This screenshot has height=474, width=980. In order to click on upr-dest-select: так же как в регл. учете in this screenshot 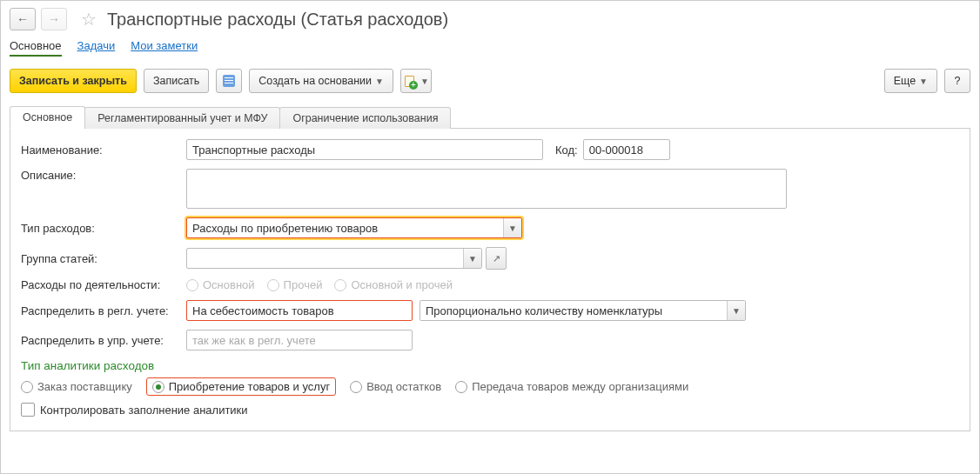, I will do `click(299, 340)`.